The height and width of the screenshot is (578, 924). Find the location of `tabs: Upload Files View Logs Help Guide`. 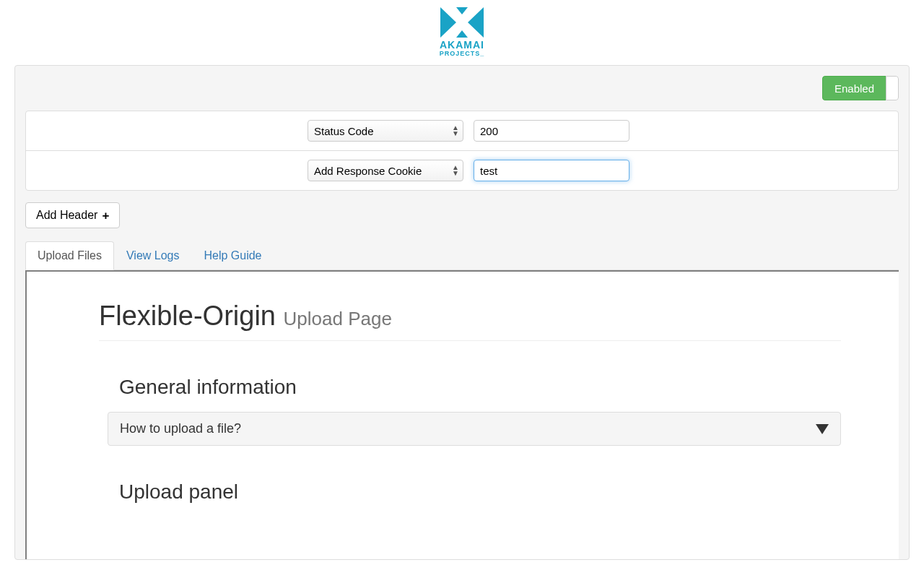

tabs: Upload Files View Logs Help Guide is located at coordinates (462, 256).